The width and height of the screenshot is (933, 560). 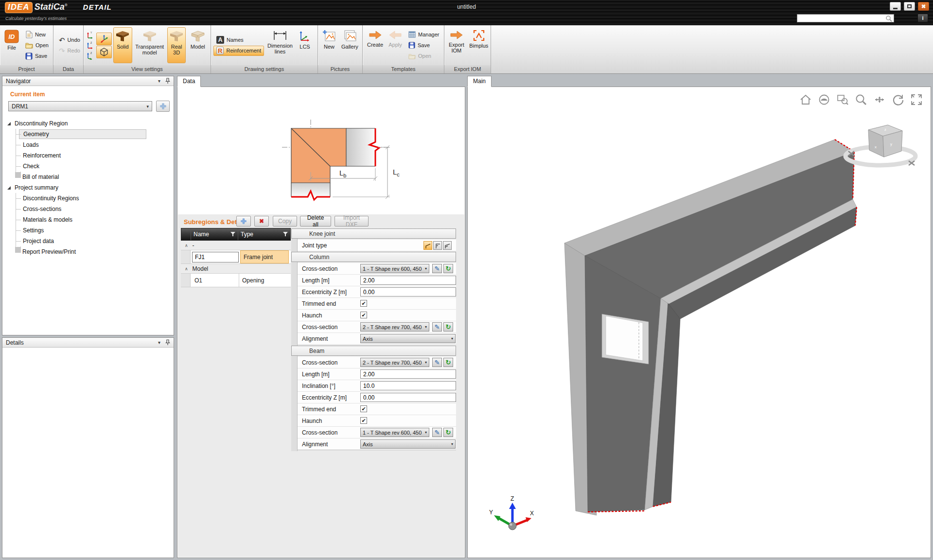 I want to click on subregion-type-cell: Frame joint, so click(x=264, y=257).